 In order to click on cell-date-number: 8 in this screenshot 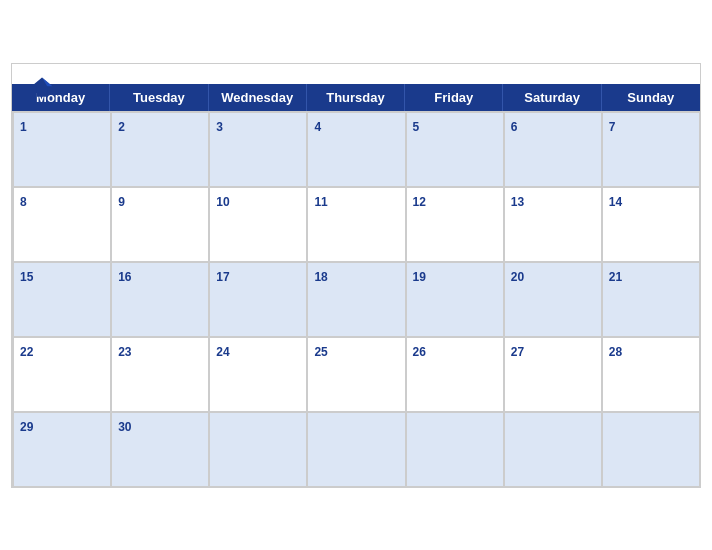, I will do `click(24, 202)`.